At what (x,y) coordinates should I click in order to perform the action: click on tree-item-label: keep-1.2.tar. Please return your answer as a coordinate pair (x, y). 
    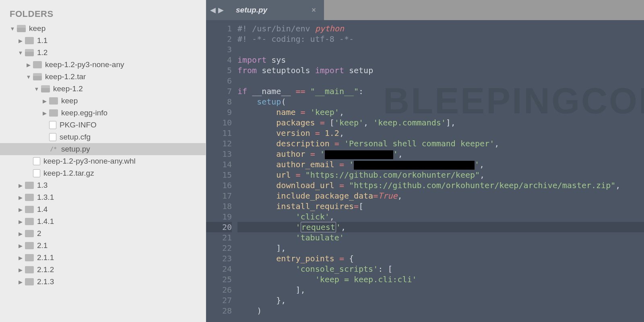
    Looking at the image, I should click on (65, 77).